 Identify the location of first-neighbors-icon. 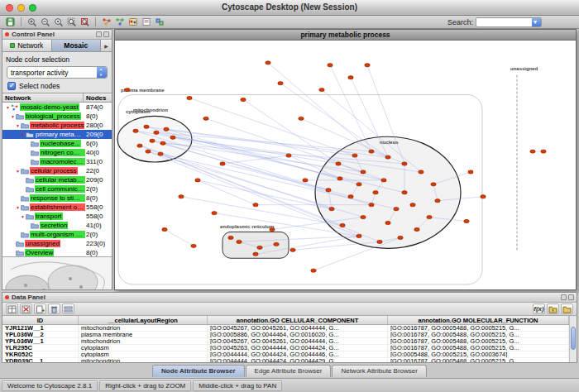
(106, 22).